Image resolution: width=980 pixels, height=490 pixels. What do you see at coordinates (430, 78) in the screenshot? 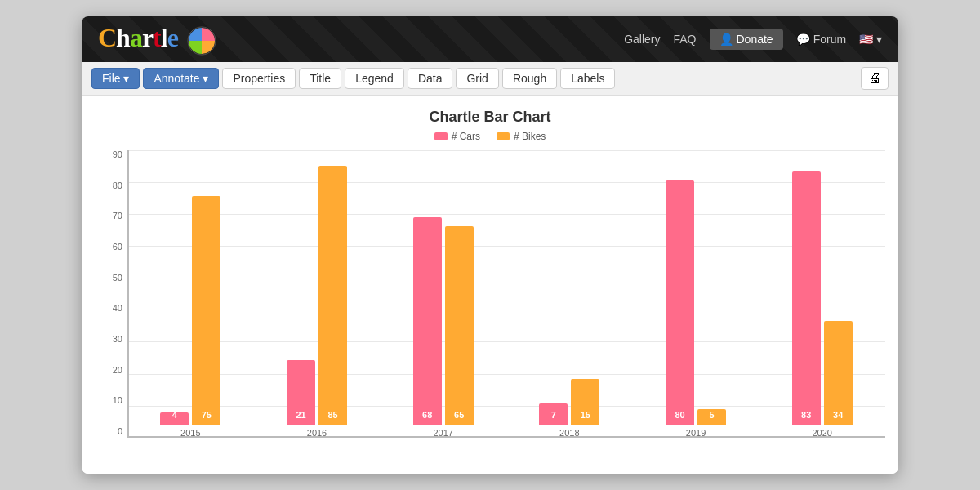
I see `data-button: Data` at bounding box center [430, 78].